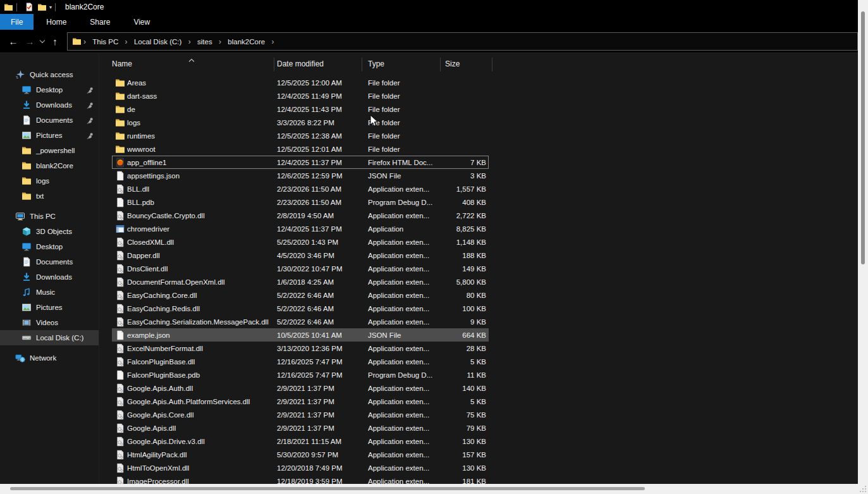 The image size is (868, 494). Describe the element at coordinates (247, 42) in the screenshot. I see `breadcrumb-item: blank2Core` at that location.